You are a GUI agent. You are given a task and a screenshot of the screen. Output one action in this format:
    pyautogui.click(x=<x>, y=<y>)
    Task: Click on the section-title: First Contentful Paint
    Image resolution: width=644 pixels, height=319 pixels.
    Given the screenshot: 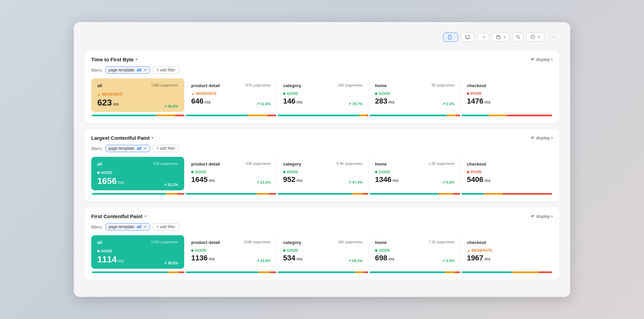 What is the action you would take?
    pyautogui.click(x=117, y=216)
    